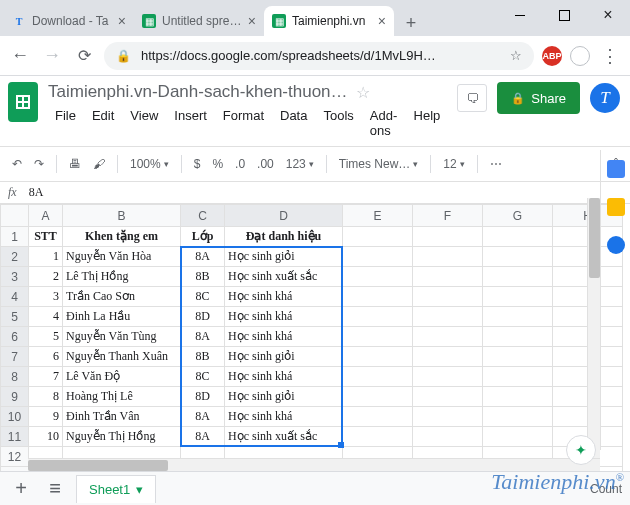  Describe the element at coordinates (240, 164) in the screenshot. I see `decrease-decimal-button: .0` at that location.